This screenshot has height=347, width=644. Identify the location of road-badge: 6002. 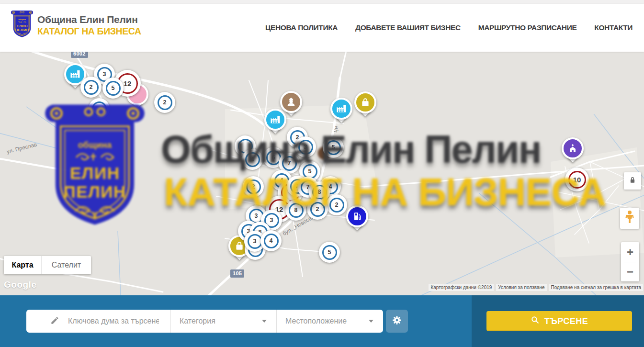
(79, 55).